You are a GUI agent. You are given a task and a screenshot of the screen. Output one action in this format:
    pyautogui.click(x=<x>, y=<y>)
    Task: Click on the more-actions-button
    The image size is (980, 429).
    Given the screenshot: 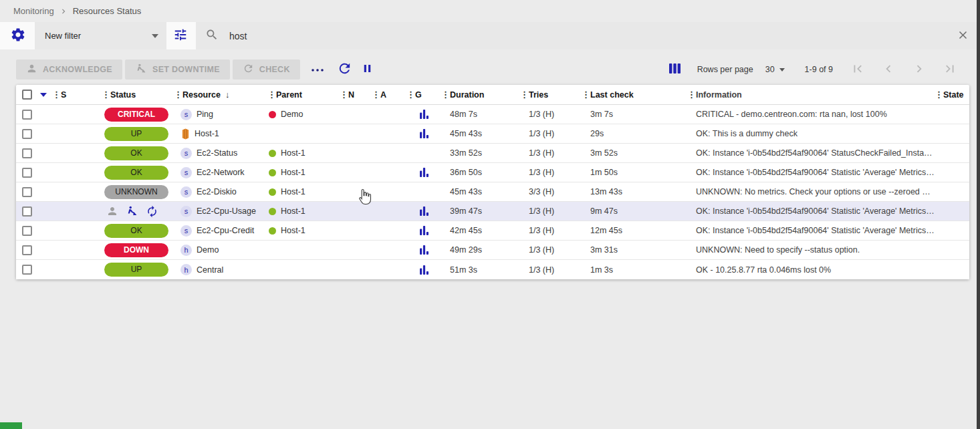 What is the action you would take?
    pyautogui.click(x=318, y=69)
    